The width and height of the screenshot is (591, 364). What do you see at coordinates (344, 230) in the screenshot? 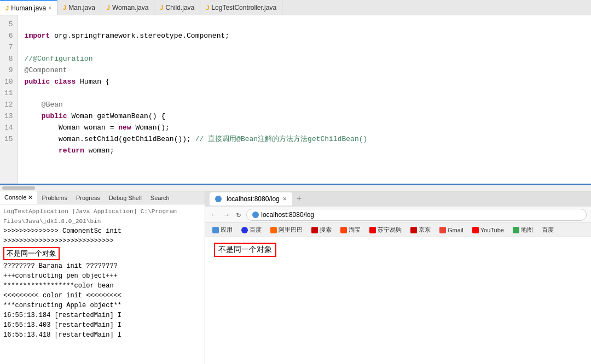
I see `taobao-icon` at bounding box center [344, 230].